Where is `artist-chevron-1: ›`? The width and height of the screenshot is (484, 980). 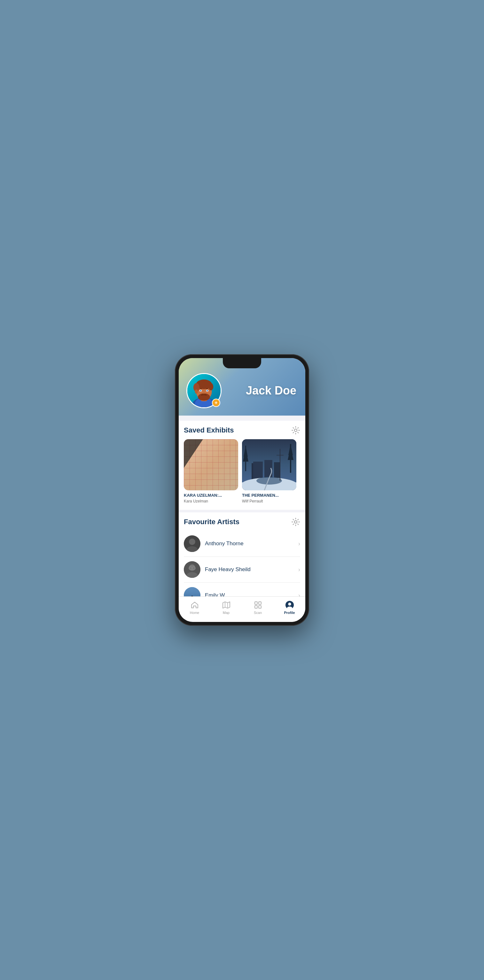
artist-chevron-1: › is located at coordinates (299, 544).